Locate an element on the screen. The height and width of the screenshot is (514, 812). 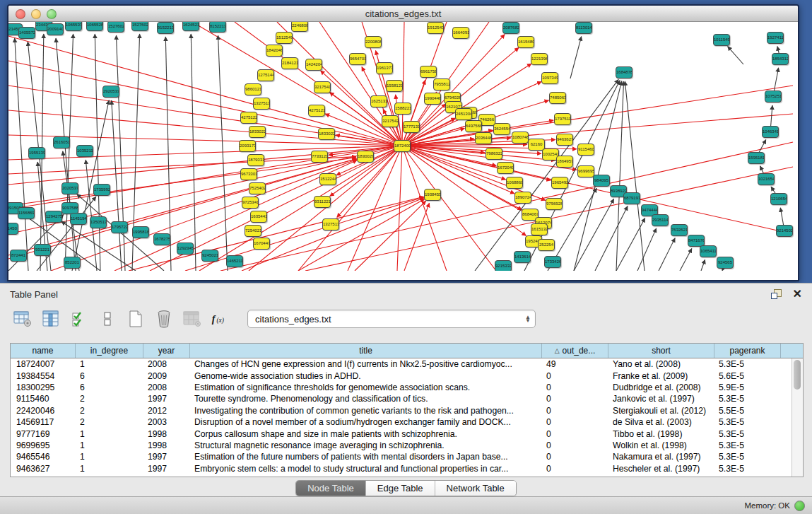
table-cell: 9465546 is located at coordinates (43, 457).